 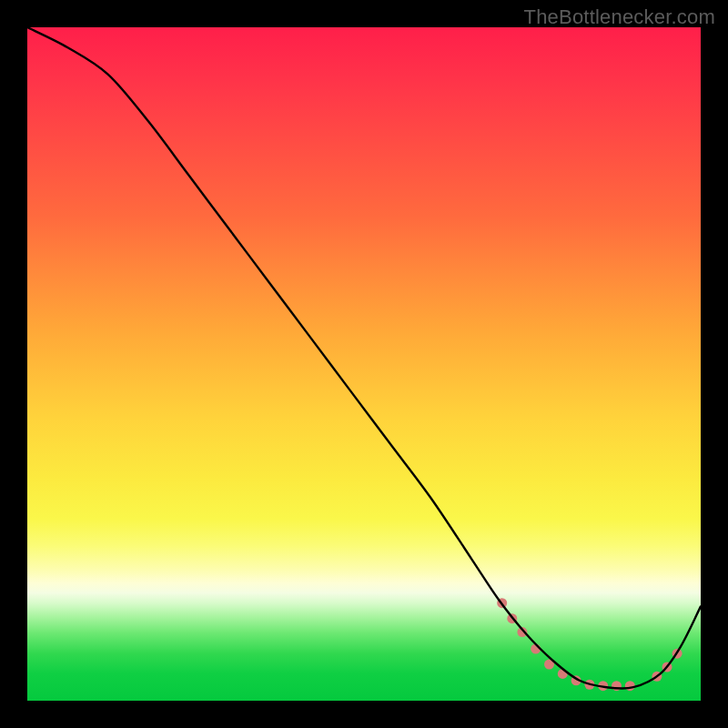 What do you see at coordinates (630, 686) in the screenshot?
I see `marker-dot` at bounding box center [630, 686].